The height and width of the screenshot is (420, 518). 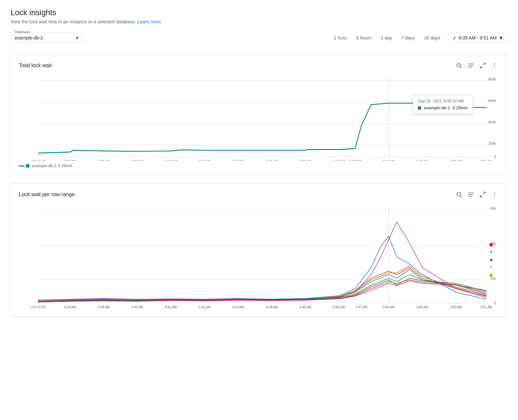 What do you see at coordinates (418, 38) in the screenshot?
I see `time-controls: 1 hour 6 hours 1 day 7 days 30 days ✓ 9:…` at bounding box center [418, 38].